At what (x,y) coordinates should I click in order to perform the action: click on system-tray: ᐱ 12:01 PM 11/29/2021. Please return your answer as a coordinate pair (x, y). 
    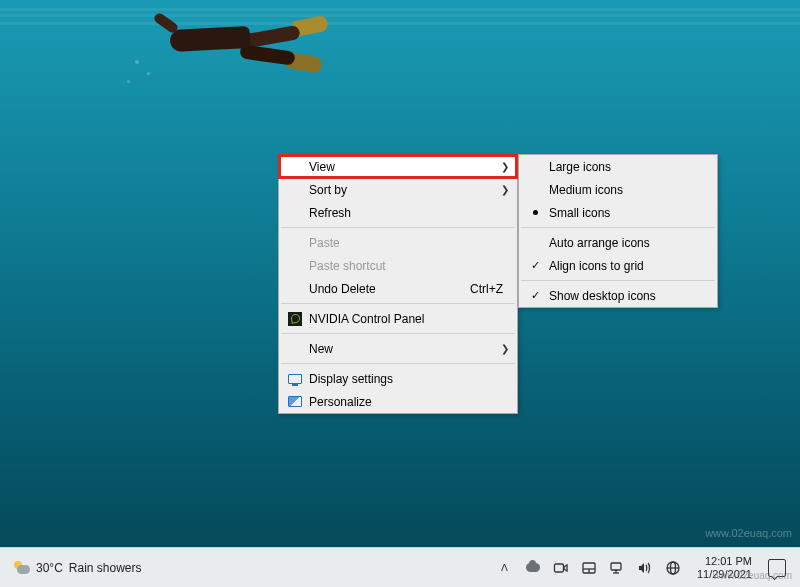
    Looking at the image, I should click on (648, 568).